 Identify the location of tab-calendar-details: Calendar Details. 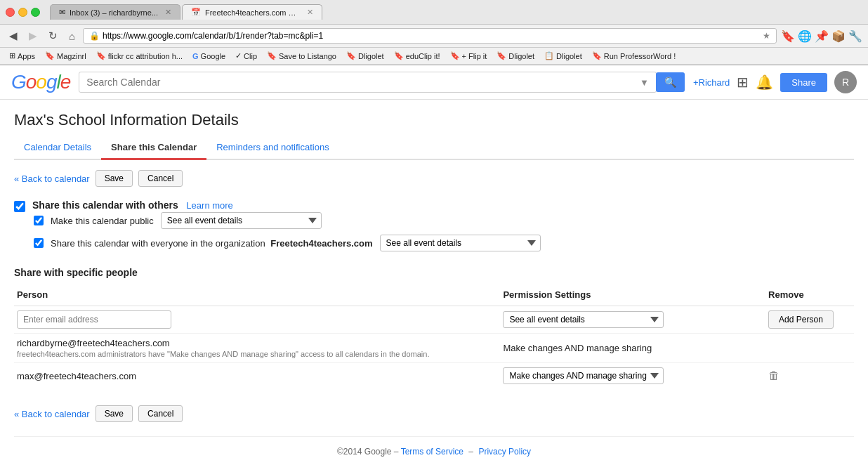
(58, 148).